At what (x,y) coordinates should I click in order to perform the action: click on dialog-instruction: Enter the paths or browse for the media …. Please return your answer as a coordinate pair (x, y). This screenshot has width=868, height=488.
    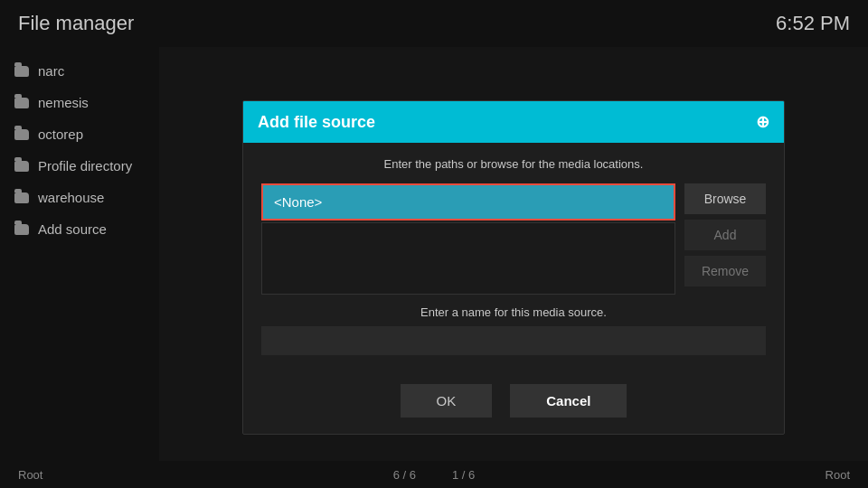
    Looking at the image, I should click on (514, 164).